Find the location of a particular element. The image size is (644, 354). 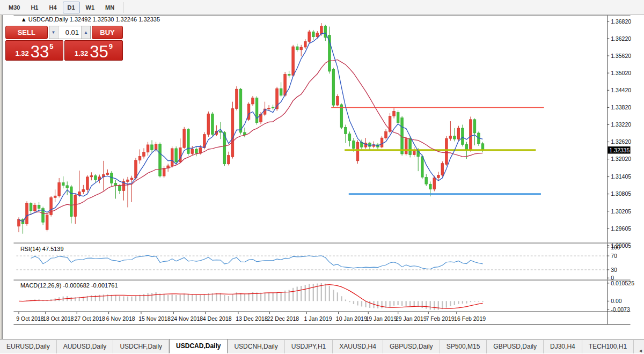

timeframe-button-m30: M30 is located at coordinates (14, 8).